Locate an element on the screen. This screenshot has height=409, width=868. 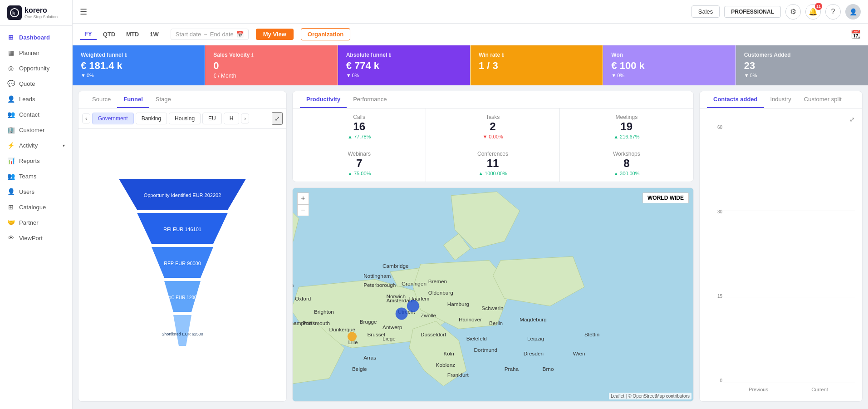
seg-eu: EU is located at coordinates (212, 118).